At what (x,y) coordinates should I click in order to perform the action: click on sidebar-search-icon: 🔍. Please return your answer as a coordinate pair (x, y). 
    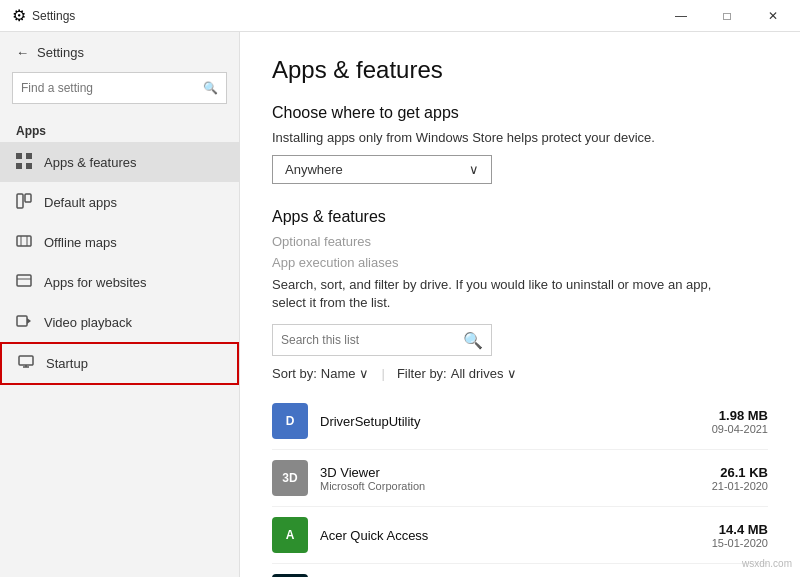
    Looking at the image, I should click on (210, 88).